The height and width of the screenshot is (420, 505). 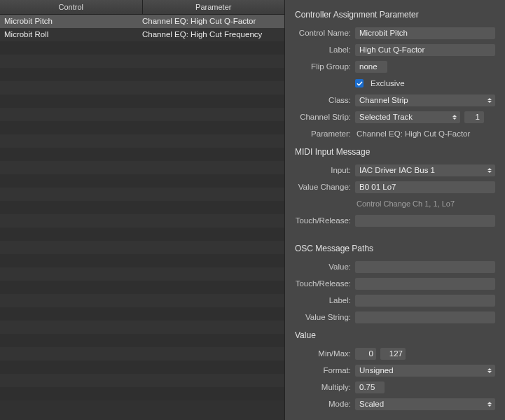 I want to click on table-row: Microbit Pitch Channel EQ: High Cut Q-Fa…, so click(x=142, y=21).